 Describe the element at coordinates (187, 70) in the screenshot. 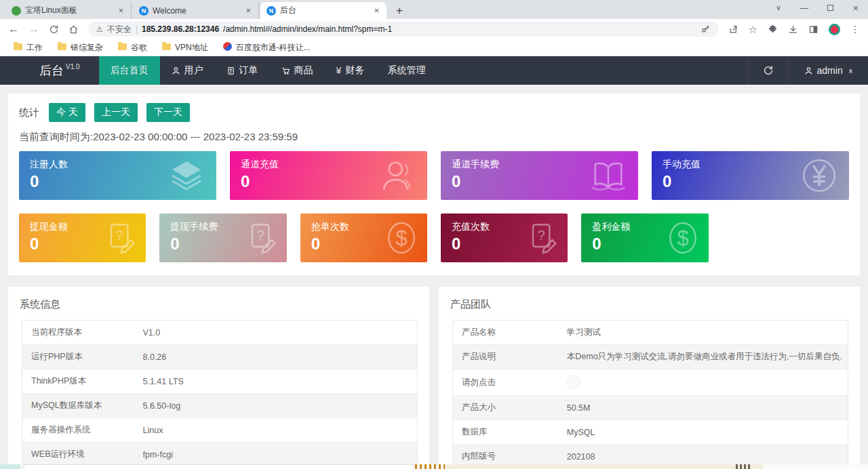

I see `nav-item: 用户` at that location.